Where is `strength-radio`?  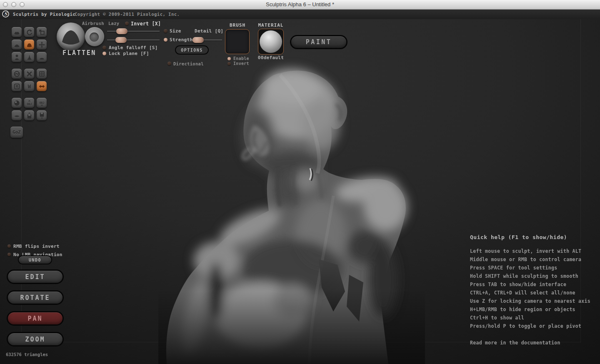
strength-radio is located at coordinates (166, 40).